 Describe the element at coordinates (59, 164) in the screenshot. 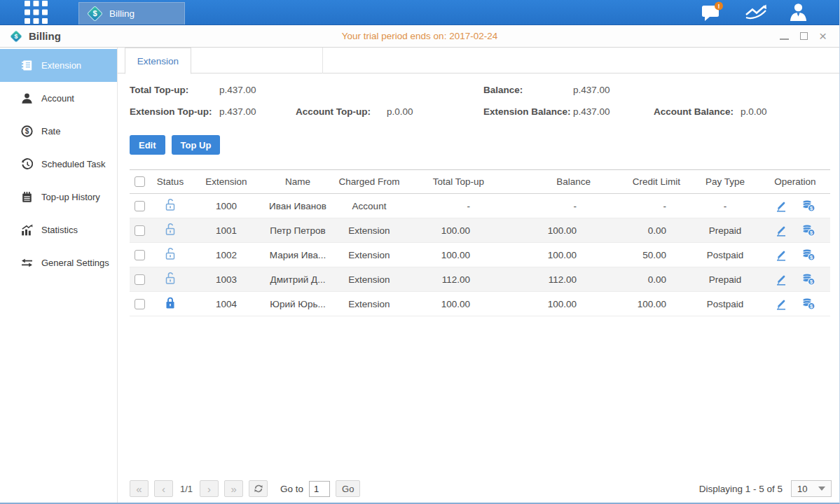

I see `sidebar-item-scheduled-task: Scheduled Task` at that location.